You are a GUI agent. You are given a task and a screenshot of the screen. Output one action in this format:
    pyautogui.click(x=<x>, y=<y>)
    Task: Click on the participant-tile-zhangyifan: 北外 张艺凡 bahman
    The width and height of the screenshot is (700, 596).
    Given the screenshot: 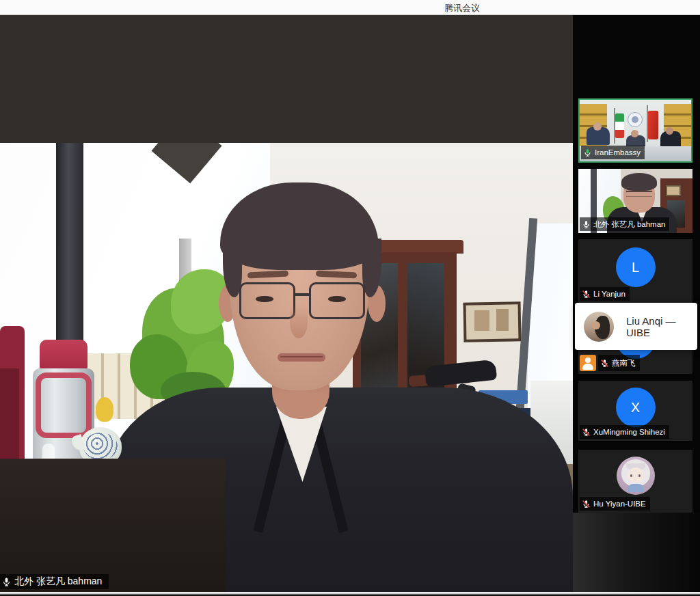 What is the action you would take?
    pyautogui.click(x=636, y=201)
    